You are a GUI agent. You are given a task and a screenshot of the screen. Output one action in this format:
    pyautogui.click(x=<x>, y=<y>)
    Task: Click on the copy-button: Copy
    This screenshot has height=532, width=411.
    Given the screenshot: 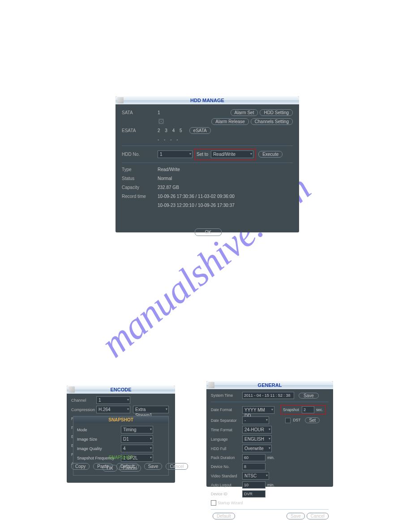 What is the action you would take?
    pyautogui.click(x=81, y=467)
    